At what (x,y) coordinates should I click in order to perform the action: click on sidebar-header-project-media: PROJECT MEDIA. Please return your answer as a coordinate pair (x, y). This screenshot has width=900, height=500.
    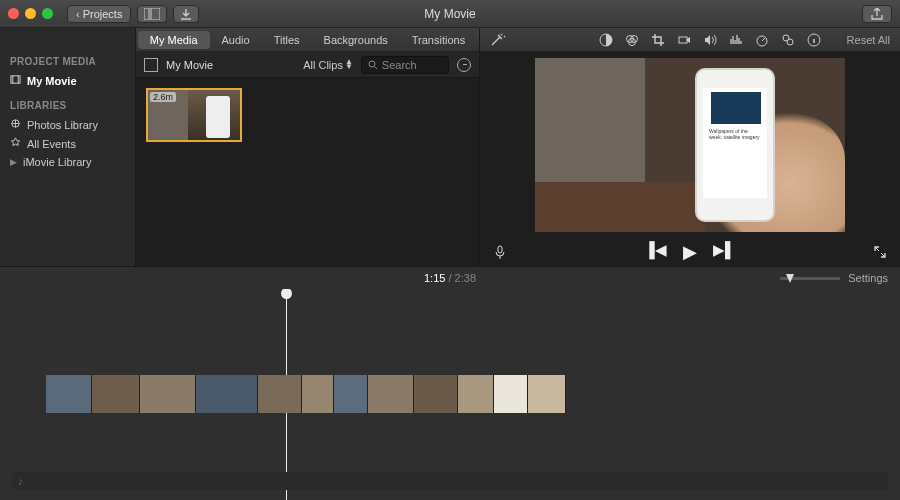
    Looking at the image, I should click on (68, 62).